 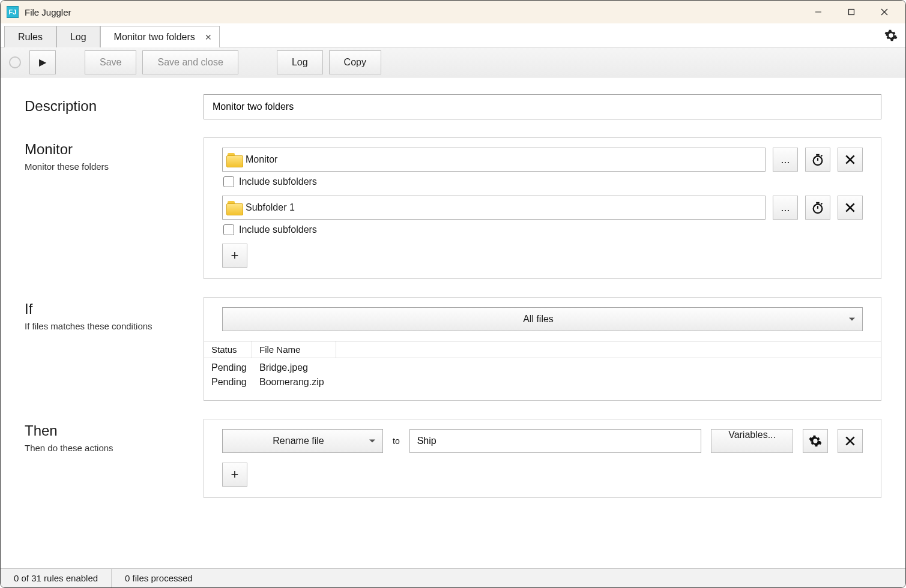 What do you see at coordinates (43, 62) in the screenshot?
I see `run-button: ▶` at bounding box center [43, 62].